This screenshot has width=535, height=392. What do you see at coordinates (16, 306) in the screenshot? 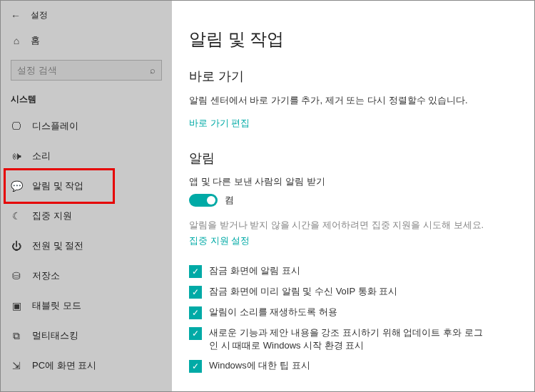
I see `tablet-icon: ▣` at bounding box center [16, 306].